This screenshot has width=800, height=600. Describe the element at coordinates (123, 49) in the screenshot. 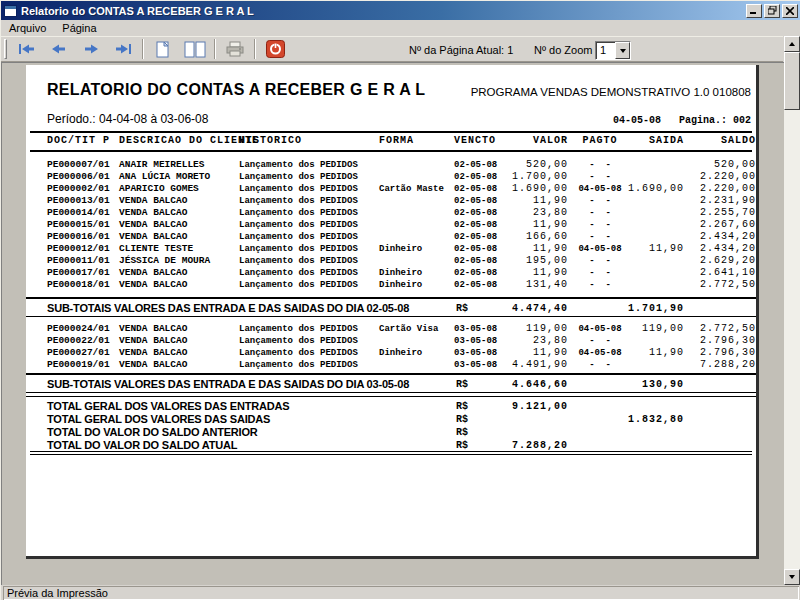

I see `last-page-button` at that location.